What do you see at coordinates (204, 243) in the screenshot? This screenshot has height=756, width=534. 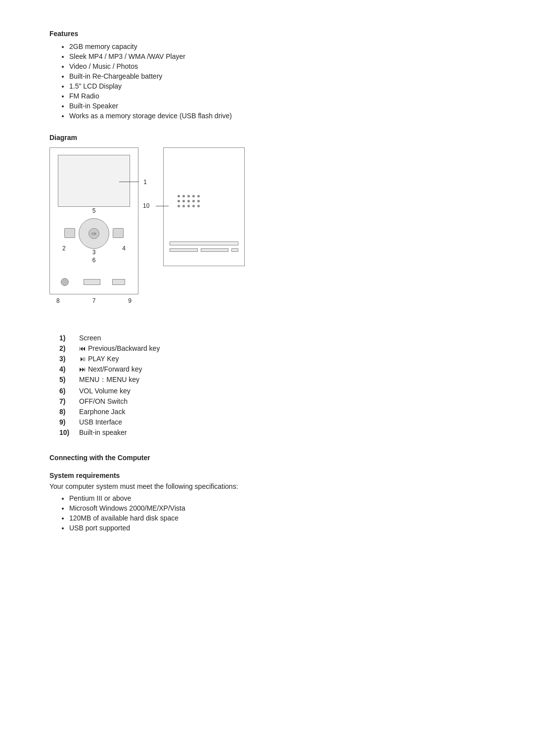 I see `connector-line1` at bounding box center [204, 243].